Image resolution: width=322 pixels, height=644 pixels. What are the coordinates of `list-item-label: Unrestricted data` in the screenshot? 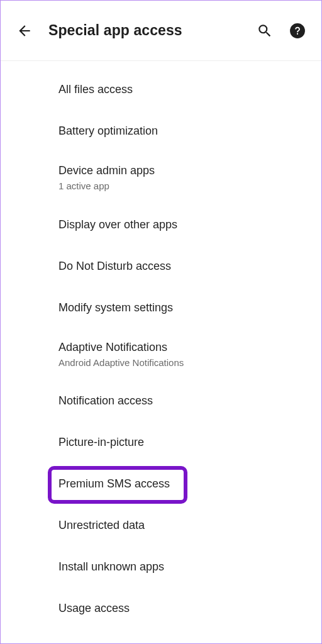 It's located at (190, 525).